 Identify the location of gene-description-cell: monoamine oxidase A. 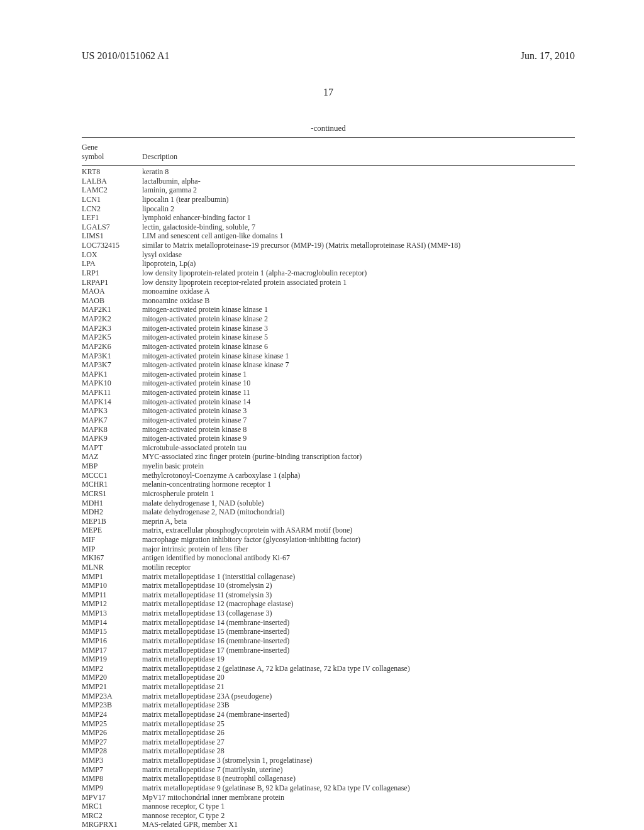
(358, 292).